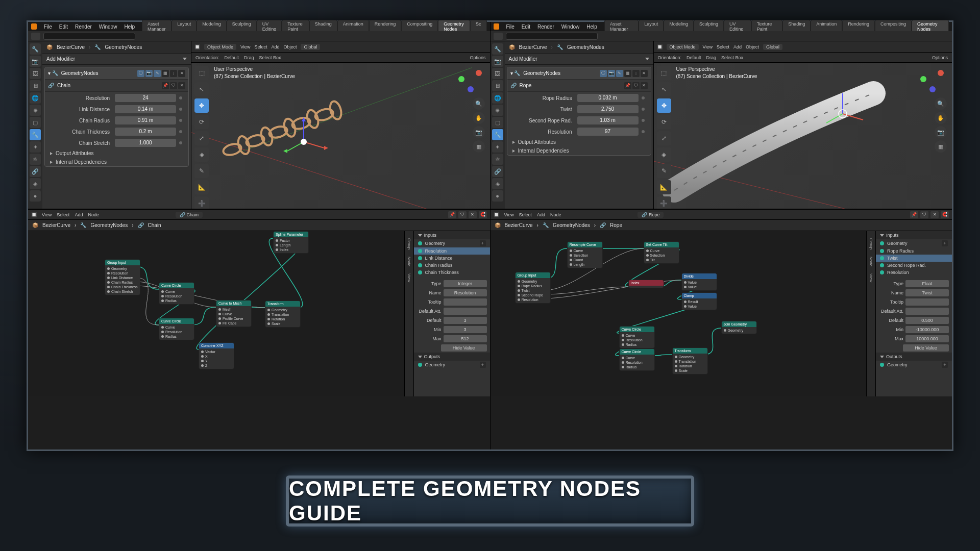  What do you see at coordinates (116, 86) in the screenshot?
I see `node-group-selector: 🔗Chain 📌 🛡 ✕` at bounding box center [116, 86].